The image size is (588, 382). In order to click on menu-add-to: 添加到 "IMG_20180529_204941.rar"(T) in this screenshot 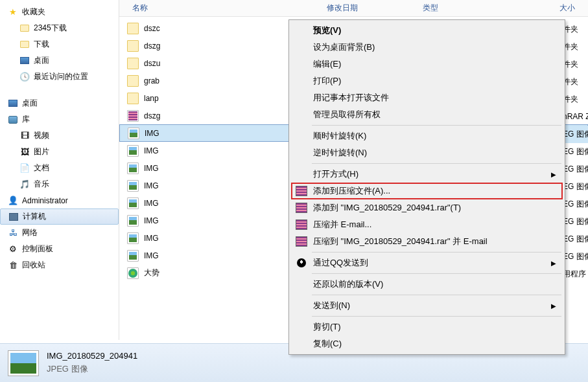, I will do `click(427, 208)`.